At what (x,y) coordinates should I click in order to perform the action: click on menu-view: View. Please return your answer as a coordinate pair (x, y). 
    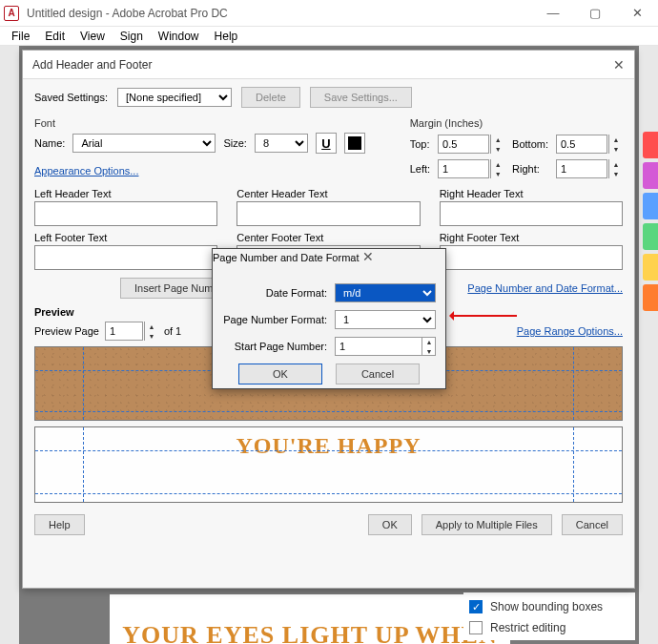
    Looking at the image, I should click on (93, 36).